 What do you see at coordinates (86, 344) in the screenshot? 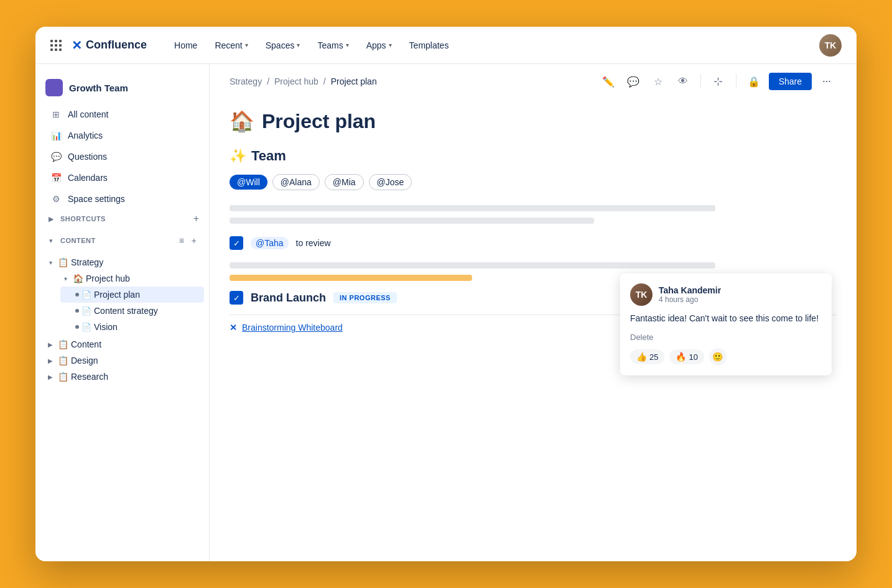
I see `content-tree-label: Content` at bounding box center [86, 344].